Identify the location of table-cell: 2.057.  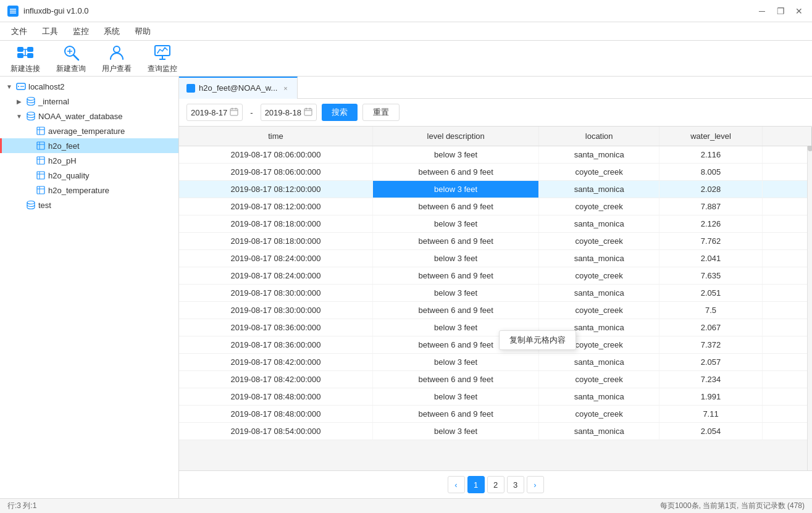
(711, 362).